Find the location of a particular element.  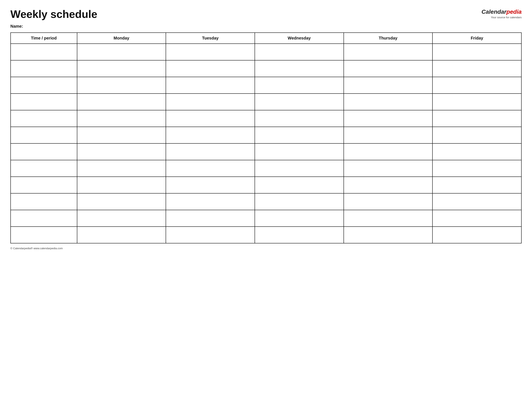

col-header-wednesday: Wednesday is located at coordinates (299, 38).